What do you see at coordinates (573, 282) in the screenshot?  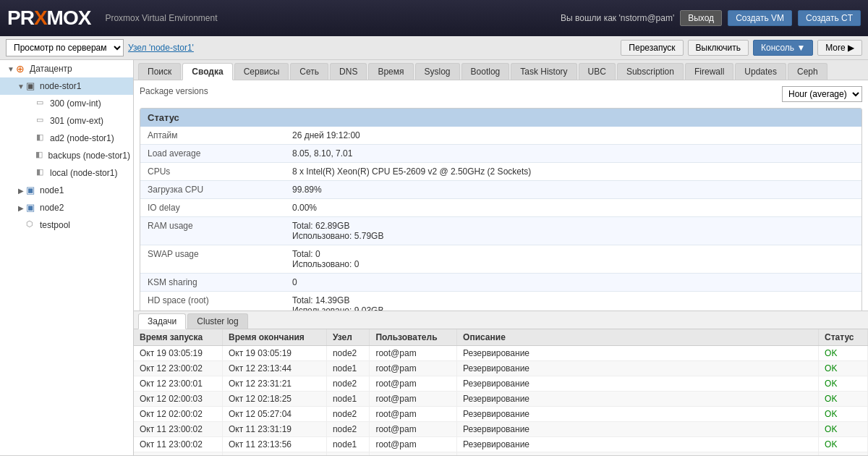 I see `status-row-value: 0` at bounding box center [573, 282].